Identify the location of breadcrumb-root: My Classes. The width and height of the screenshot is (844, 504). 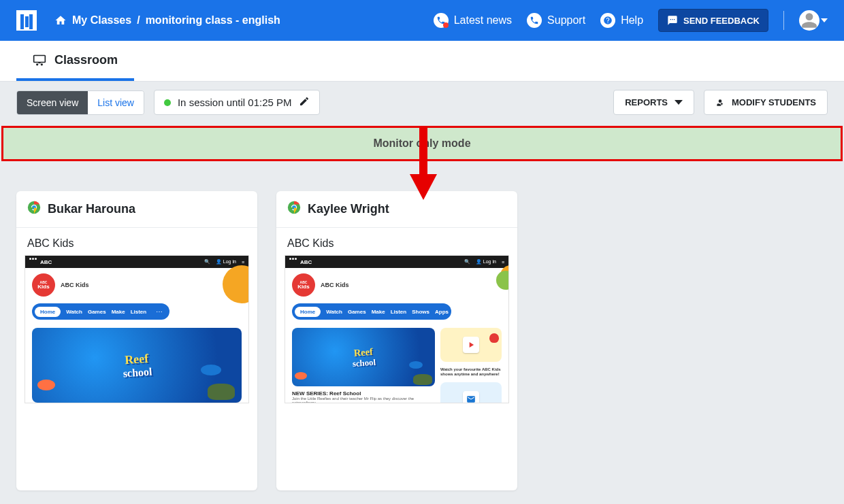
(102, 20).